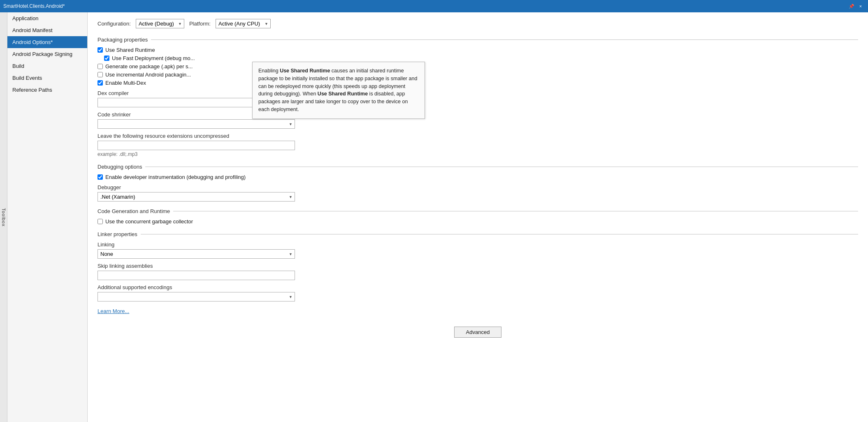 The width and height of the screenshot is (868, 422). I want to click on linking-group: Linking None Sdk Assemblies Only Sdk and…, so click(478, 250).